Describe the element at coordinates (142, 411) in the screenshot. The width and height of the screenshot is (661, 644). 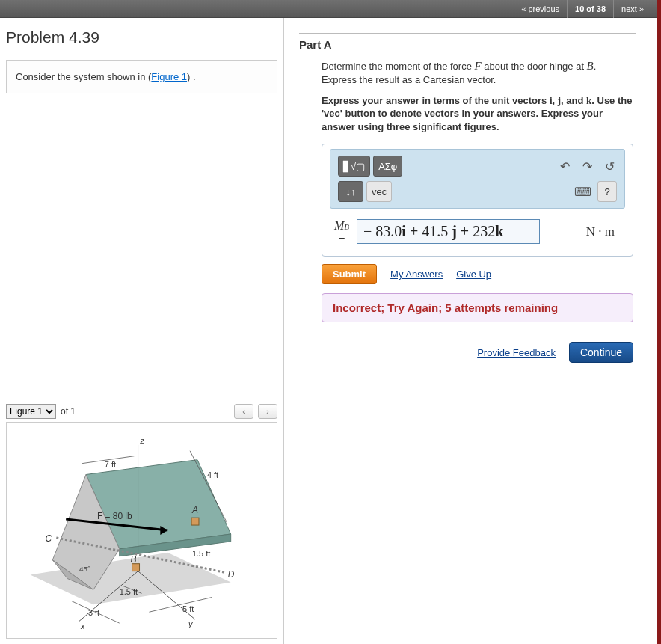
I see `figure-toolbar: Figure 1 of 1 ‹ ›` at that location.